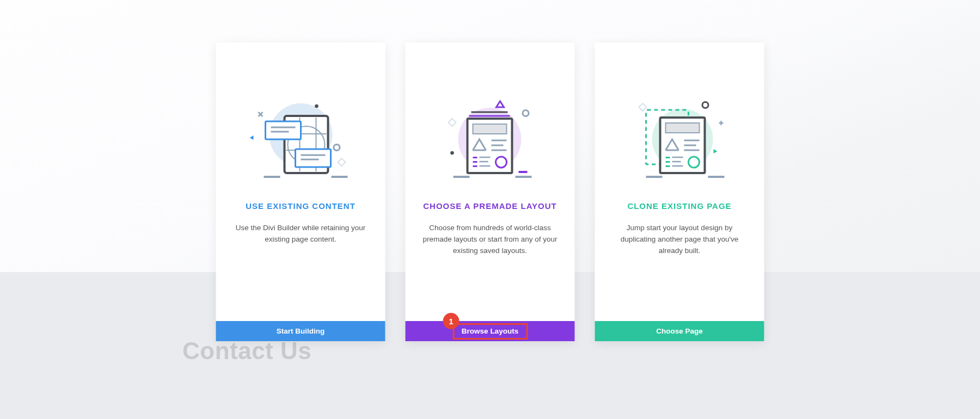 This screenshot has height=419, width=980. What do you see at coordinates (490, 192) in the screenshot?
I see `card-premade-layout: CHOOSE A PREMADE LAYOUT Choose from hund…` at bounding box center [490, 192].